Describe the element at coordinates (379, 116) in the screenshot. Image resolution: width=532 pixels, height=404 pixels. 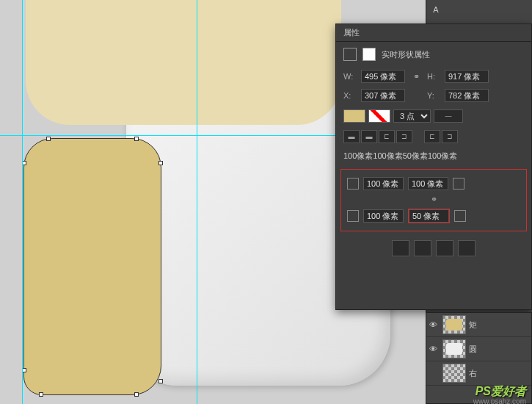
I see `stroke-swatch` at that location.